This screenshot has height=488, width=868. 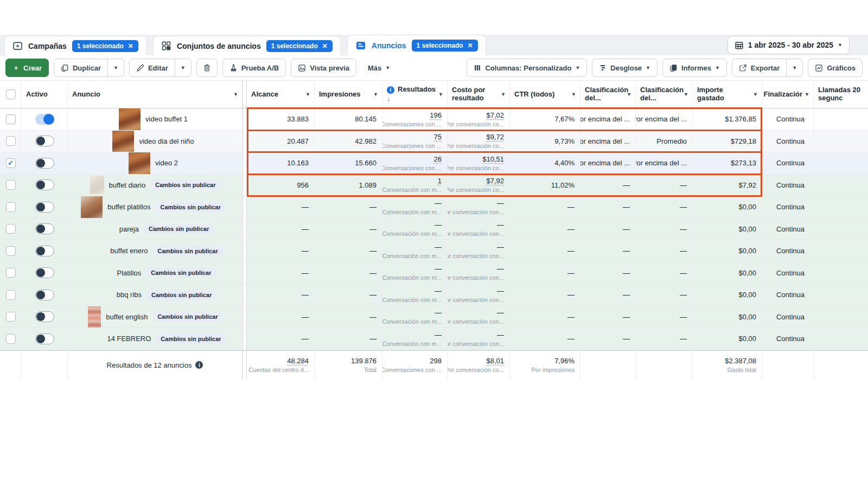 I want to click on sort-descending-icon: ↓, so click(x=411, y=99).